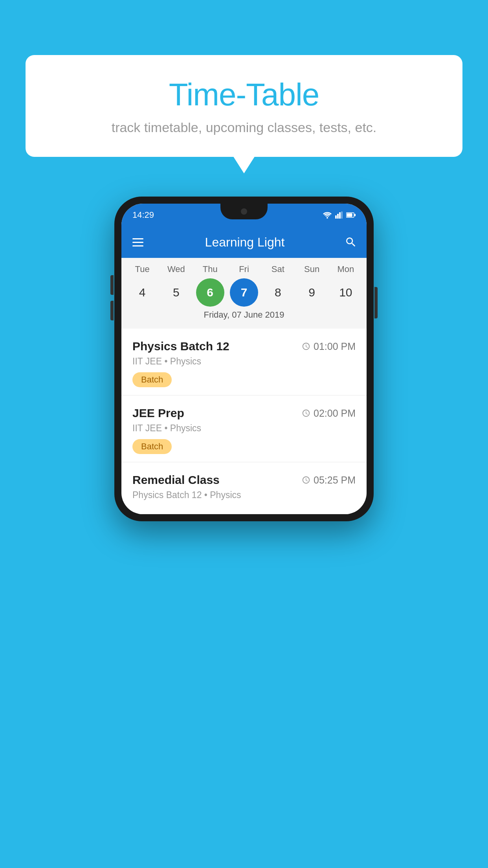 The image size is (488, 868). Describe the element at coordinates (244, 495) in the screenshot. I see `schedule-meta: Physics Batch 12 • Physics` at that location.